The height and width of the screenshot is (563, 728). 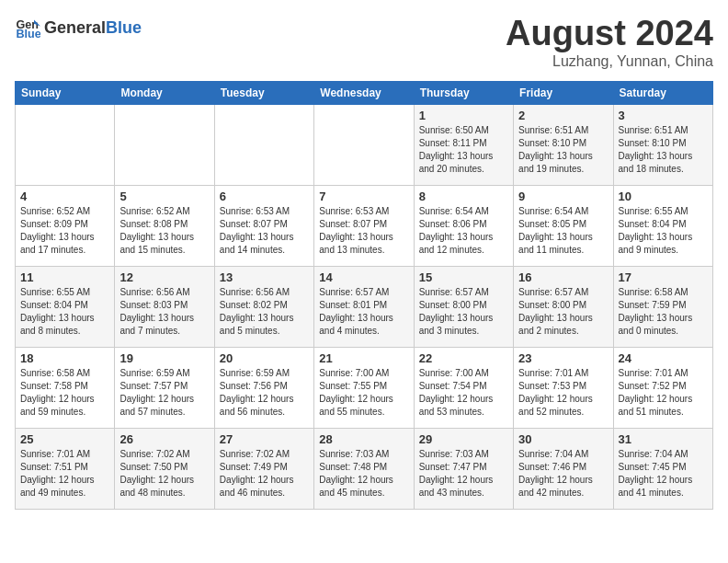 I want to click on day-number: 28, so click(x=364, y=440).